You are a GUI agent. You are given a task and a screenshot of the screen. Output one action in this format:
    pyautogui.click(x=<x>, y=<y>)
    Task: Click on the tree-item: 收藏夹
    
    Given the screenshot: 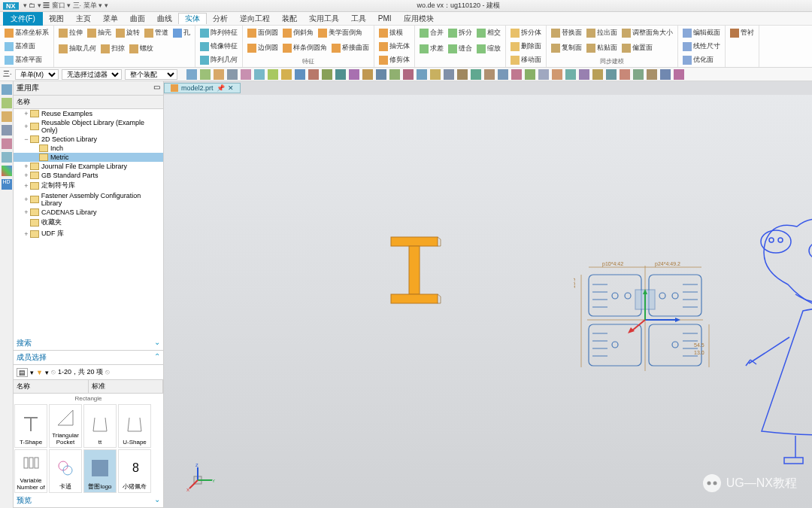 What is the action you would take?
    pyautogui.click(x=89, y=223)
    